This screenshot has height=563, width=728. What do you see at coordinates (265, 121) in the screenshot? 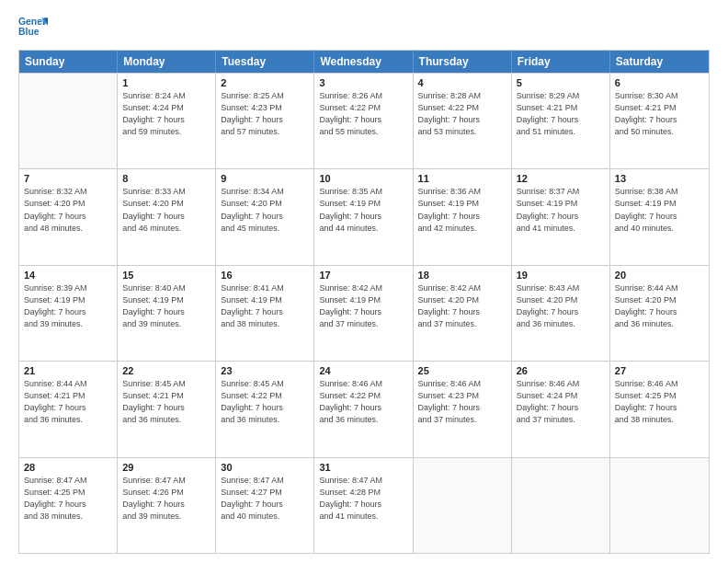
I see `calendar-cell: 2Sunrise: 8:25 AM Sunset: 4:23 PM Daylig…` at bounding box center [265, 121].